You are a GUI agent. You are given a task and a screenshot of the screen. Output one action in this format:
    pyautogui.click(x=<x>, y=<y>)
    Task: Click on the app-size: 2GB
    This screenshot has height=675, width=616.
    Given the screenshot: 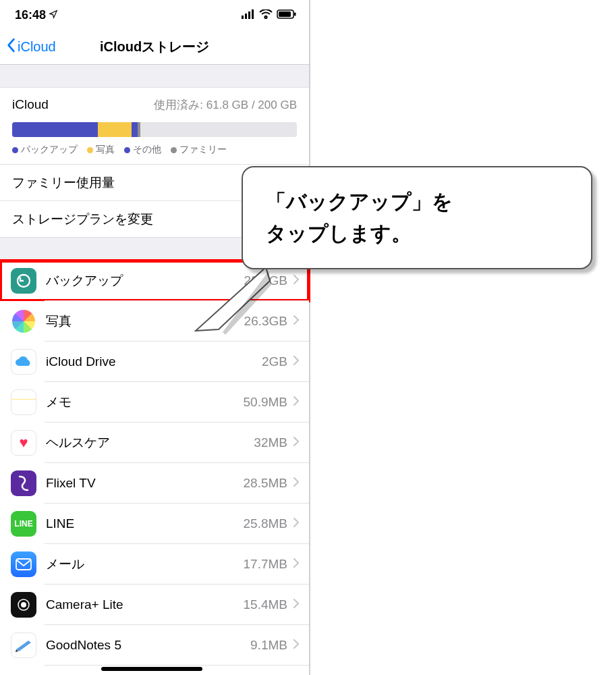 What is the action you would take?
    pyautogui.click(x=275, y=362)
    